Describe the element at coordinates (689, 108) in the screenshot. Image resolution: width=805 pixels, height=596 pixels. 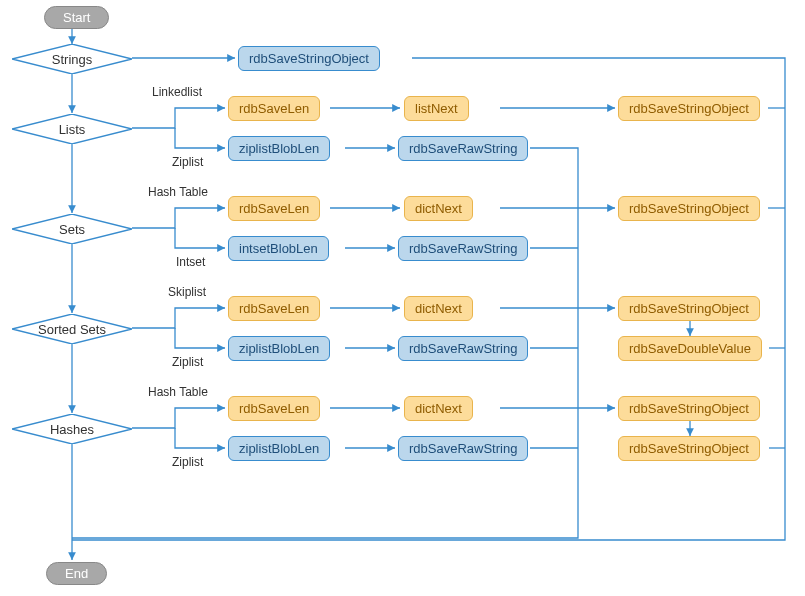
I see `node-lists-savestr: rdbSaveStringObject` at that location.